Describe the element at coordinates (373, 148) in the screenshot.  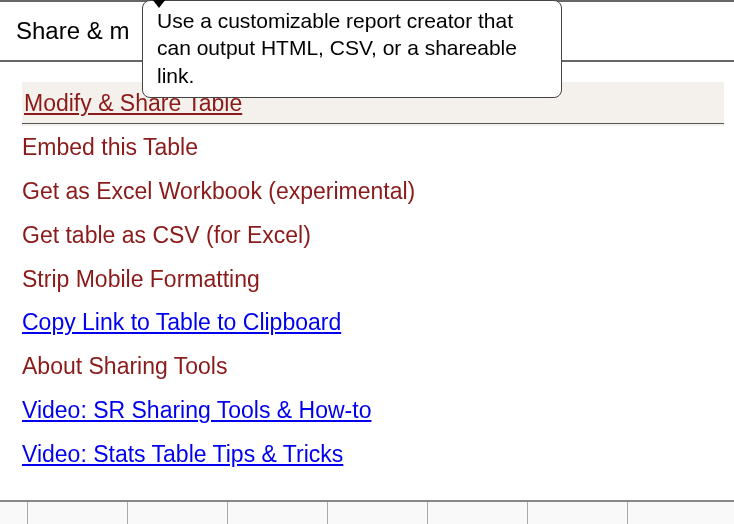
I see `menu-item-embed-table: Embed this Table` at that location.